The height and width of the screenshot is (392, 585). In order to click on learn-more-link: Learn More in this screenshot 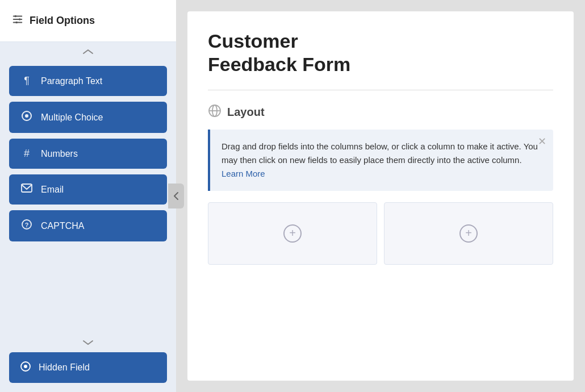, I will do `click(243, 174)`.